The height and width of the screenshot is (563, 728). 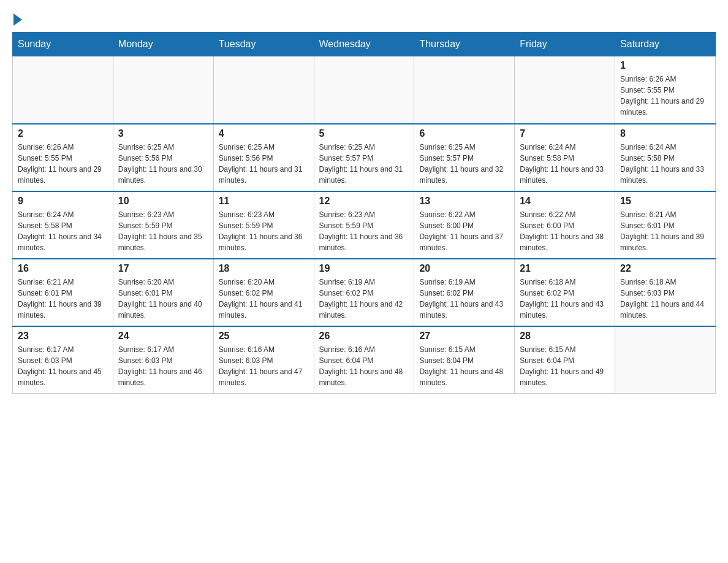 What do you see at coordinates (565, 360) in the screenshot?
I see `calendar-cell: 28Sunrise: 6:15 AM Sunset: 6:04 PM Dayli…` at bounding box center [565, 360].